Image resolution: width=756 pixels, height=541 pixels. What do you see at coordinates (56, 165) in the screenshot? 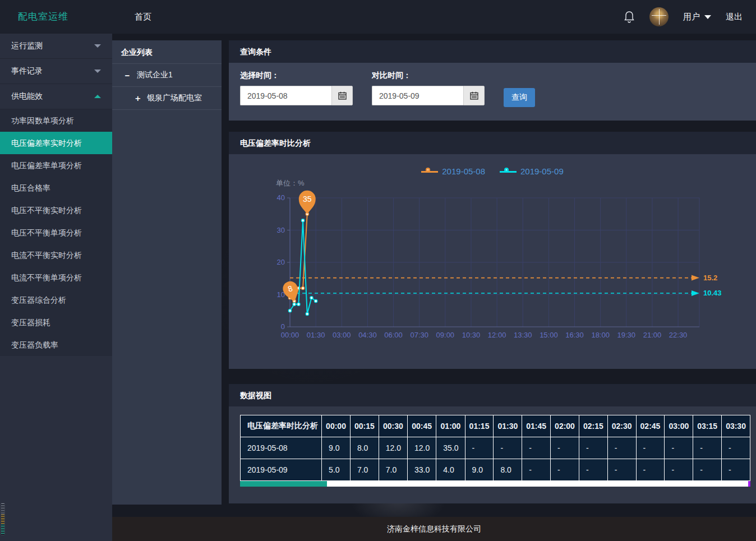
I see `sidebar-subitem-2: 电压偏差率单项分析` at bounding box center [56, 165].